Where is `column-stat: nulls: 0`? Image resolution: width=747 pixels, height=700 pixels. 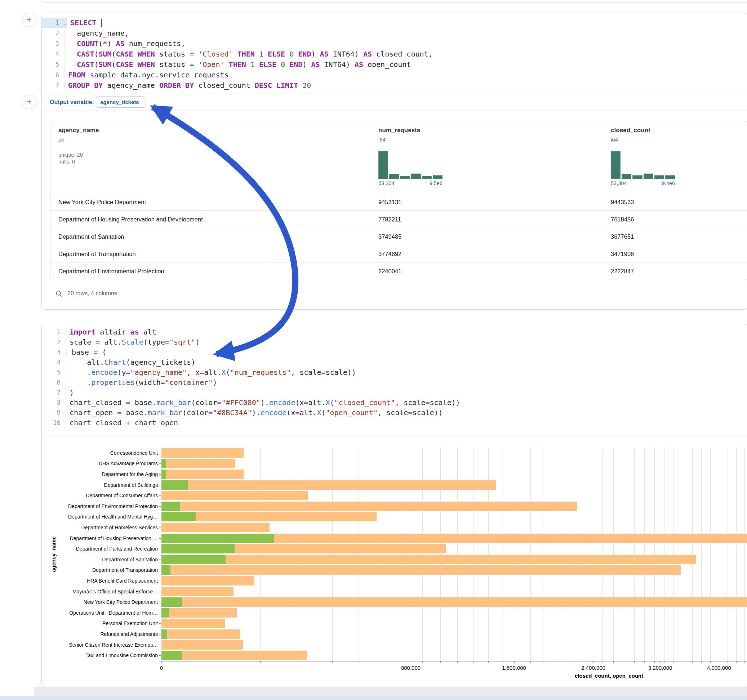
column-stat: nulls: 0 is located at coordinates (79, 161).